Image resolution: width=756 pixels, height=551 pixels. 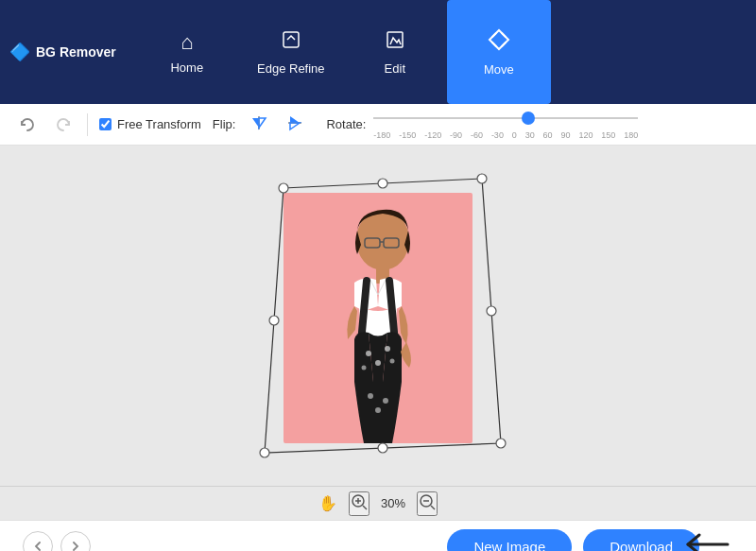 What do you see at coordinates (27, 125) in the screenshot?
I see `undo-button` at bounding box center [27, 125].